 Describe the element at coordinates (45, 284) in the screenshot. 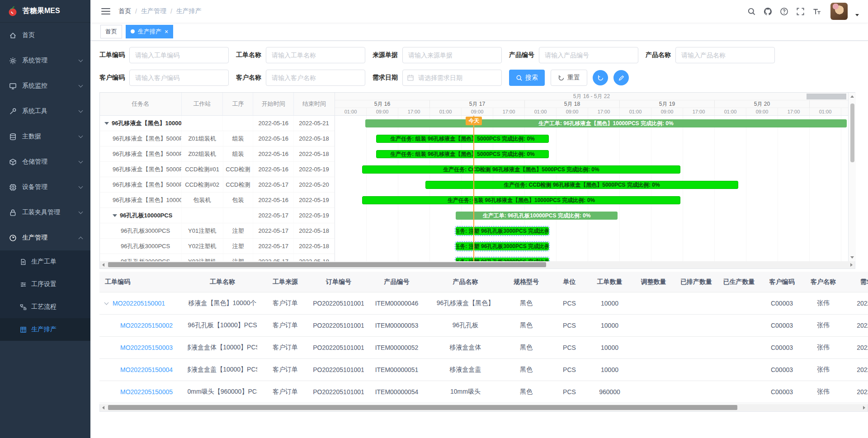

I see `sidebar-subitem-process-settings: 工序设置` at that location.